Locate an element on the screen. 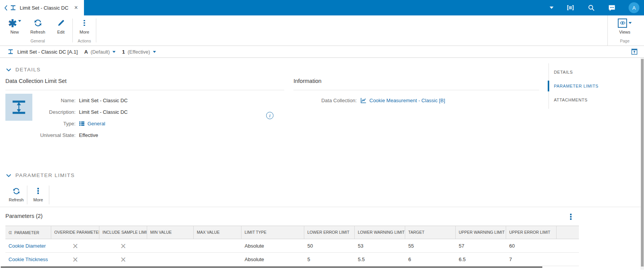 The image size is (644, 270). column-header-upper-warning-limit: UPPER WARNING LIMIT is located at coordinates (481, 232).